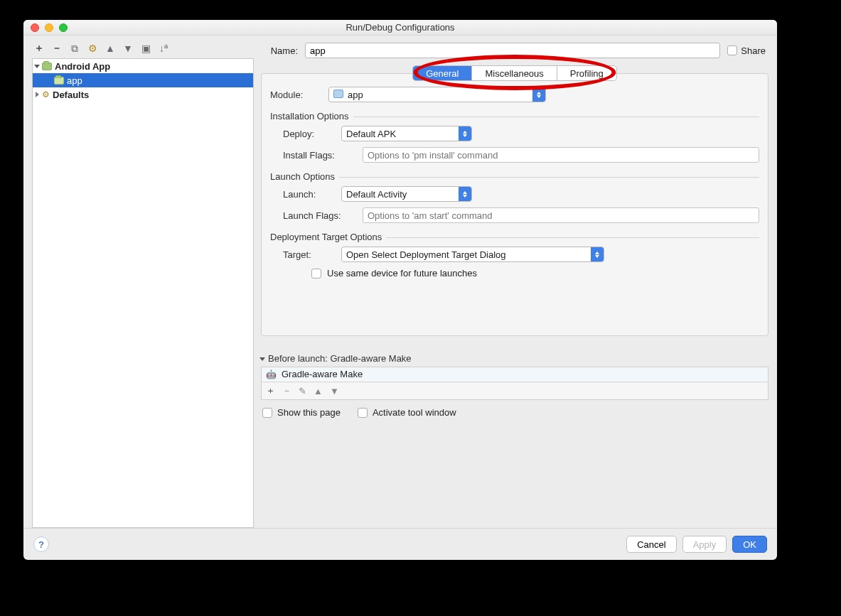  What do you see at coordinates (515, 117) in the screenshot?
I see `install-options-group: Installation Options` at bounding box center [515, 117].